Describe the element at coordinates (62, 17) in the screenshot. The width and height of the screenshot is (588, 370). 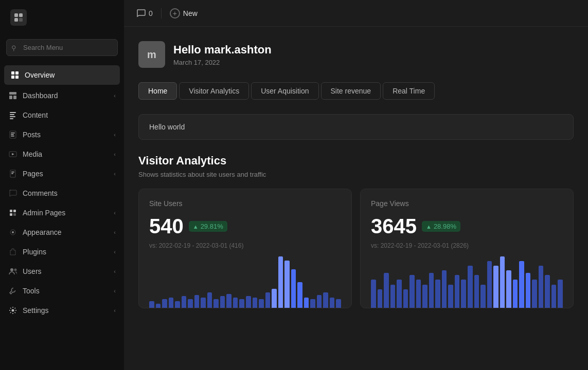
I see `logo-area` at that location.